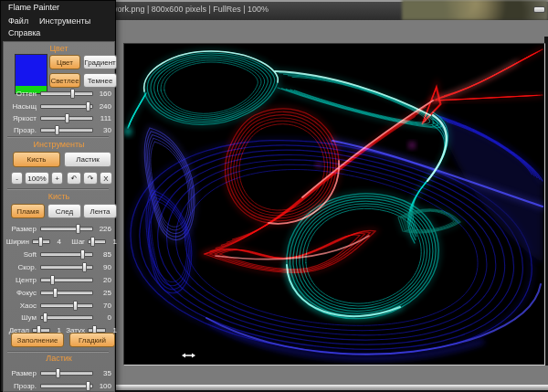 The image size is (548, 392). What do you see at coordinates (20, 93) in the screenshot?
I see `slider-label-hue: Оттен` at bounding box center [20, 93].